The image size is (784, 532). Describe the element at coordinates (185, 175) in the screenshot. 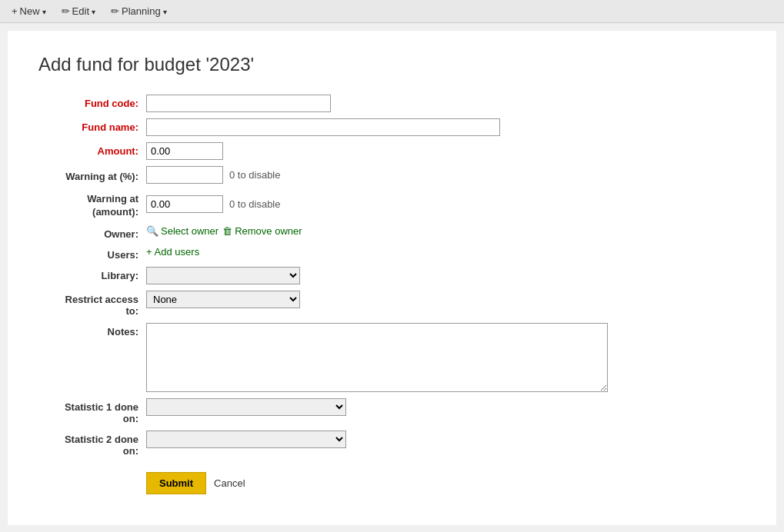

I see `warning-pct-input` at that location.